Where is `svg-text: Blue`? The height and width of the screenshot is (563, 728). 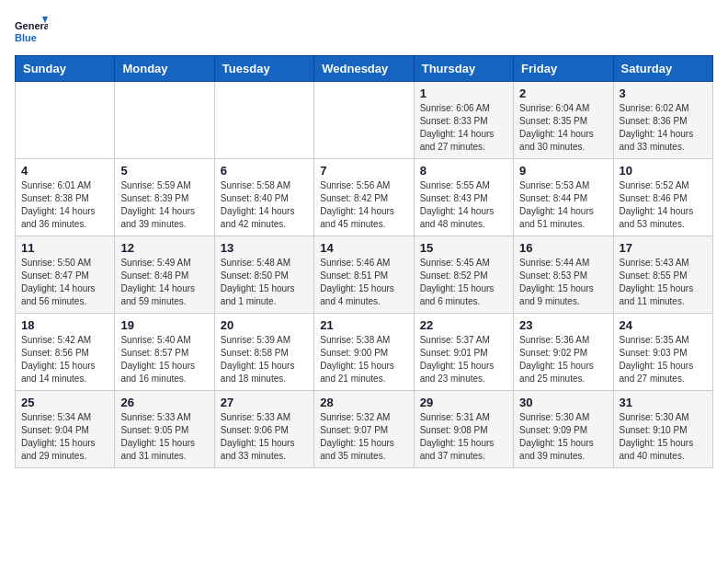 svg-text: Blue is located at coordinates (26, 38).